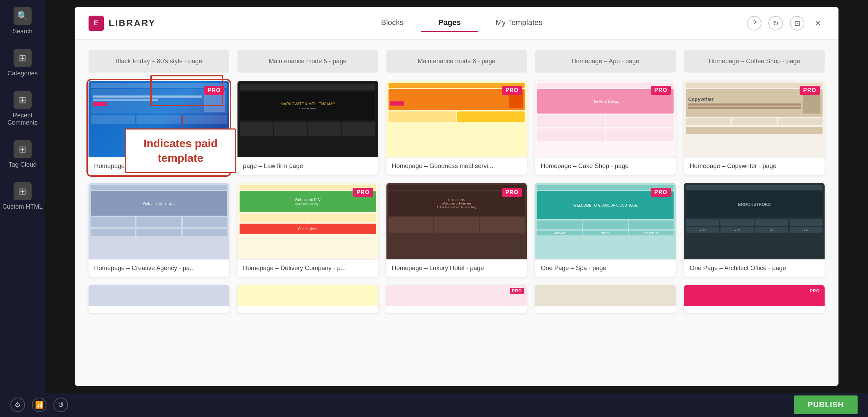 Image resolution: width=868 pixels, height=417 pixels. What do you see at coordinates (22, 63) in the screenshot?
I see `sidebar-item-categories: ⊞ Categories` at bounding box center [22, 63].